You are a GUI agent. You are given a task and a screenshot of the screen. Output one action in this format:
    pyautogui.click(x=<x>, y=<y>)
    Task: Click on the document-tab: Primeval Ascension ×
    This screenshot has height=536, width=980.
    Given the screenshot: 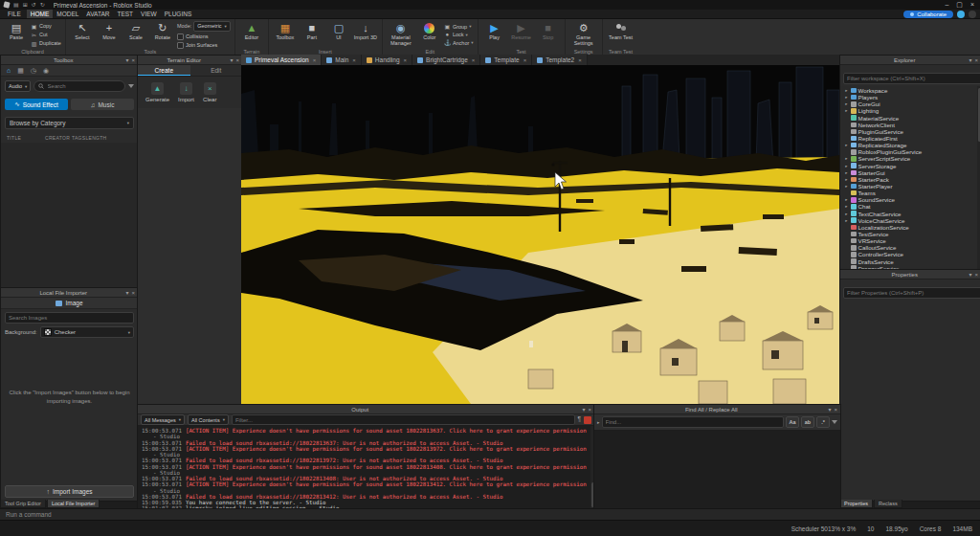 What is the action you would take?
    pyautogui.click(x=281, y=59)
    